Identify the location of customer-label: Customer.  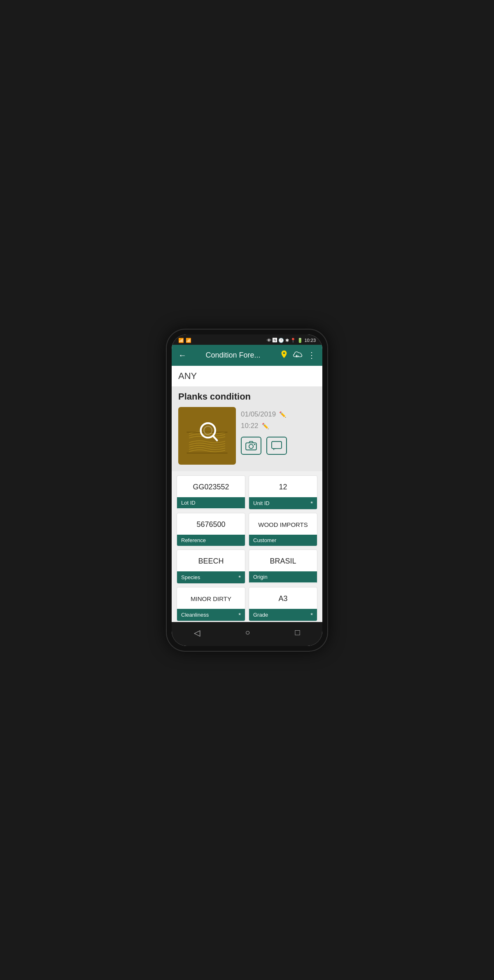
(283, 540).